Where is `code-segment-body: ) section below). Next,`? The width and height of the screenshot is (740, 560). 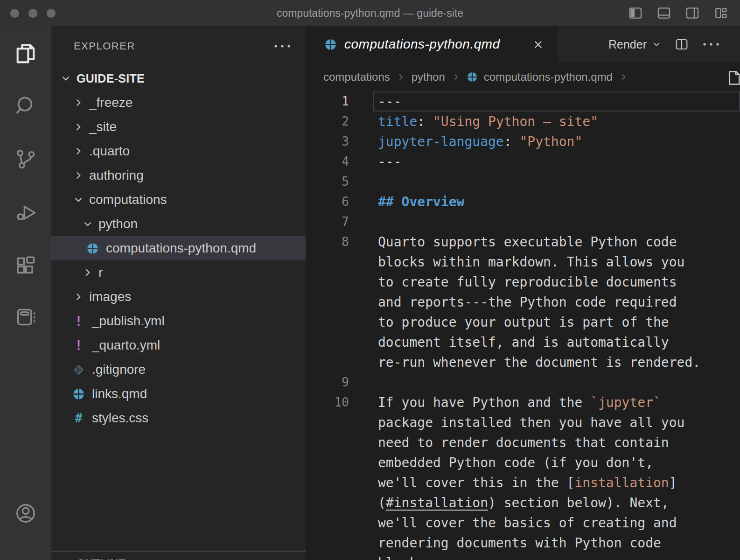
code-segment-body: ) section below). Next, is located at coordinates (579, 503).